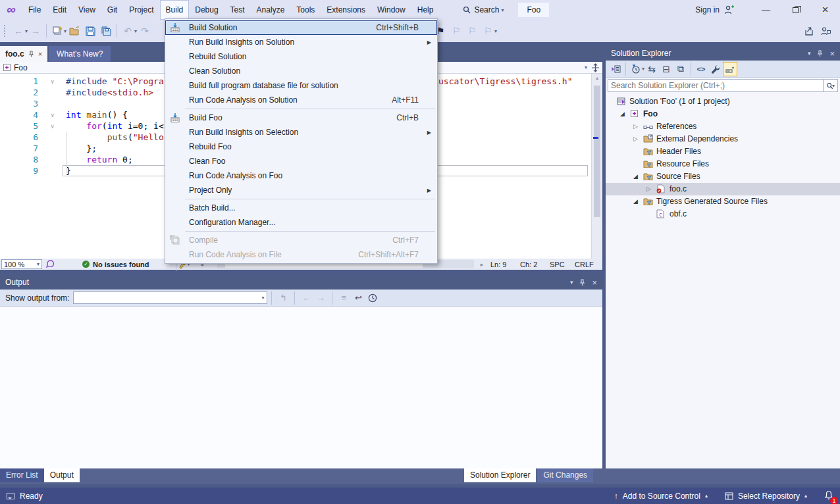  Describe the element at coordinates (723, 189) in the screenshot. I see `tree-item-foo-c: ▷foo.c` at that location.